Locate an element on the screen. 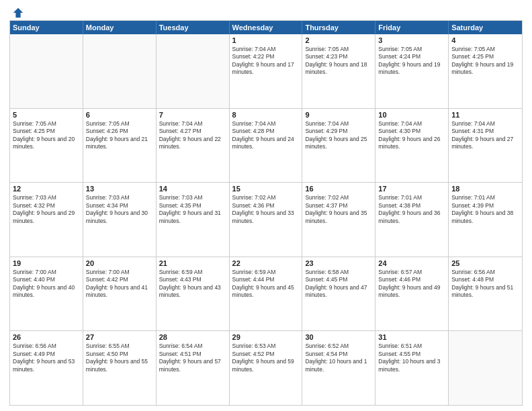 The image size is (532, 411). header is located at coordinates (266, 11).